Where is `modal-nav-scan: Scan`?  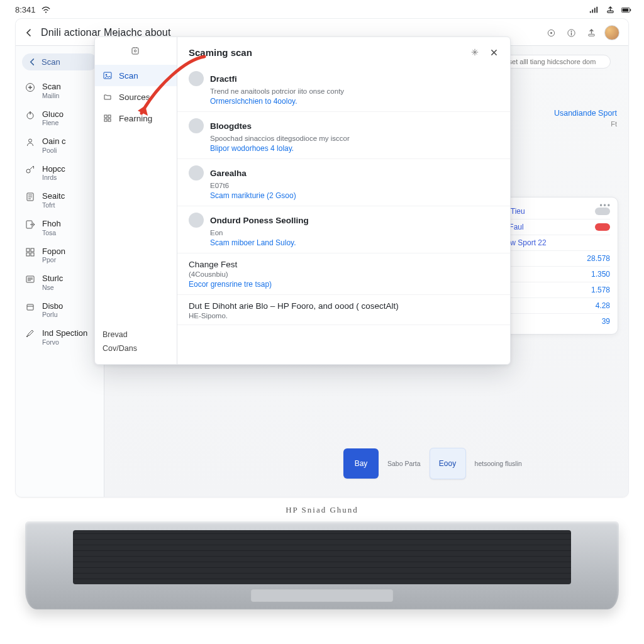 modal-nav-scan: Scan is located at coordinates (136, 75).